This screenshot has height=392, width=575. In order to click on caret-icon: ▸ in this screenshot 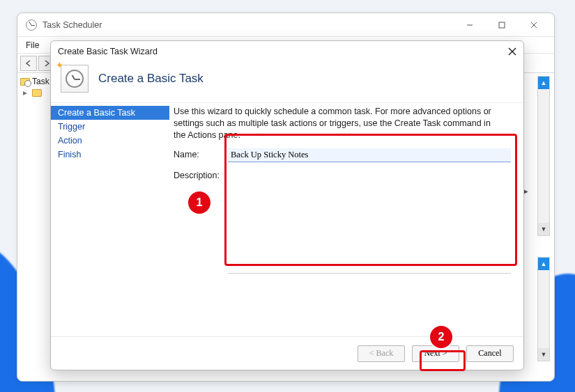, I will do `click(26, 93)`.